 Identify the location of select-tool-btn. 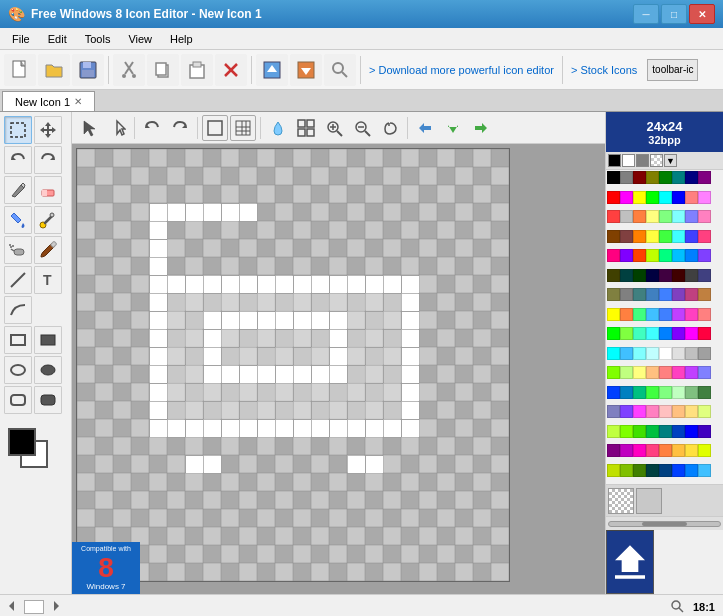
(89, 128).